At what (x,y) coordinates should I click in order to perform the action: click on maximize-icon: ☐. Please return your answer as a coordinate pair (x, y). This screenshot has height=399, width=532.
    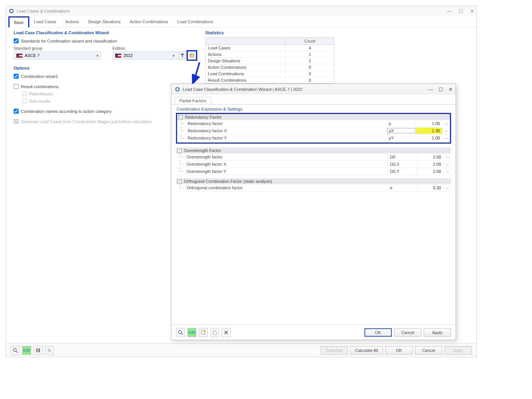
    Looking at the image, I should click on (461, 11).